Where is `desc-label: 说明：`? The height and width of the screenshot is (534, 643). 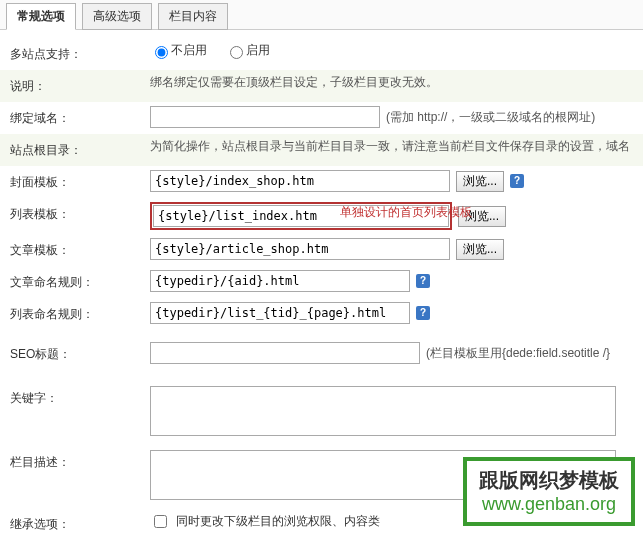 desc-label: 说明： is located at coordinates (80, 84).